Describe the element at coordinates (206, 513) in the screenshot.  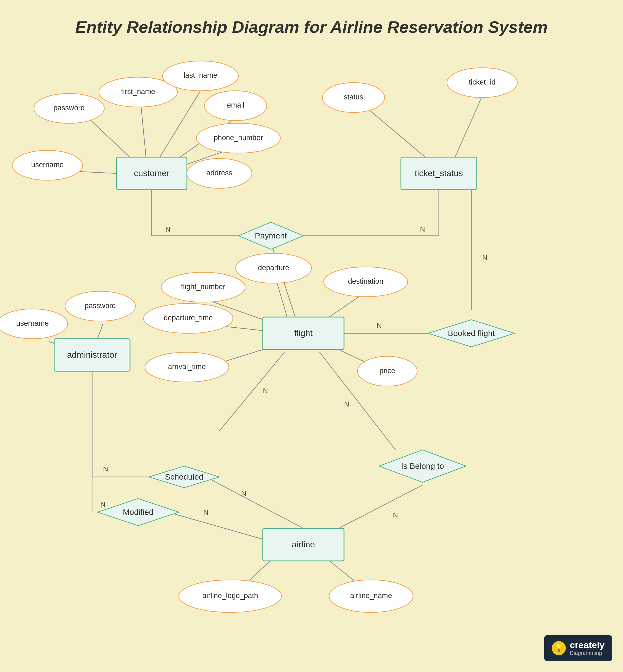
I see `n-label-modified-airline: N` at that location.